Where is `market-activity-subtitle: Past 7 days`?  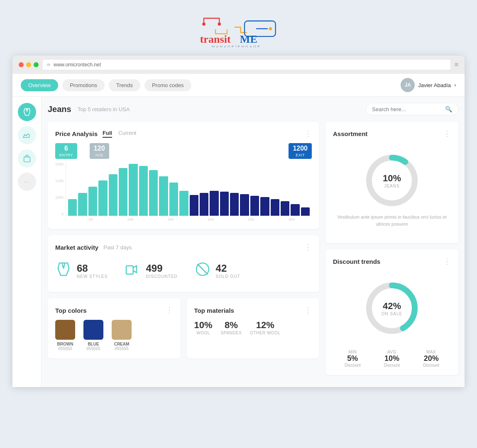 market-activity-subtitle: Past 7 days is located at coordinates (117, 247).